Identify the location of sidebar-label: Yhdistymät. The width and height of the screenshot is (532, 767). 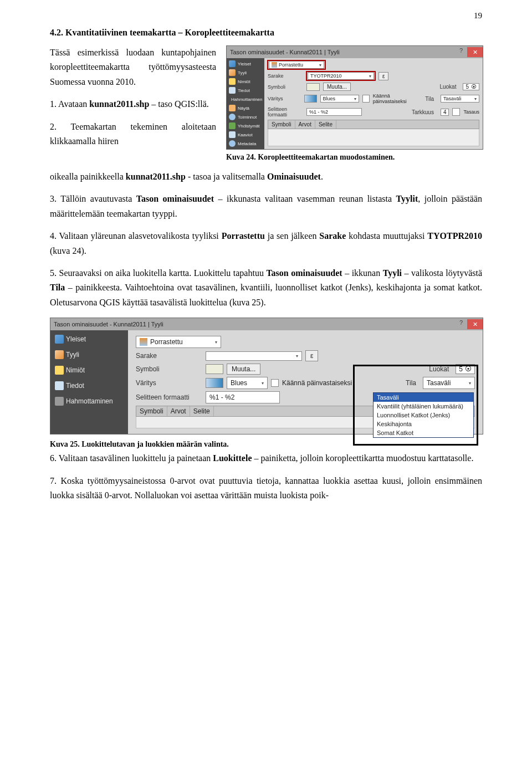
(249, 126).